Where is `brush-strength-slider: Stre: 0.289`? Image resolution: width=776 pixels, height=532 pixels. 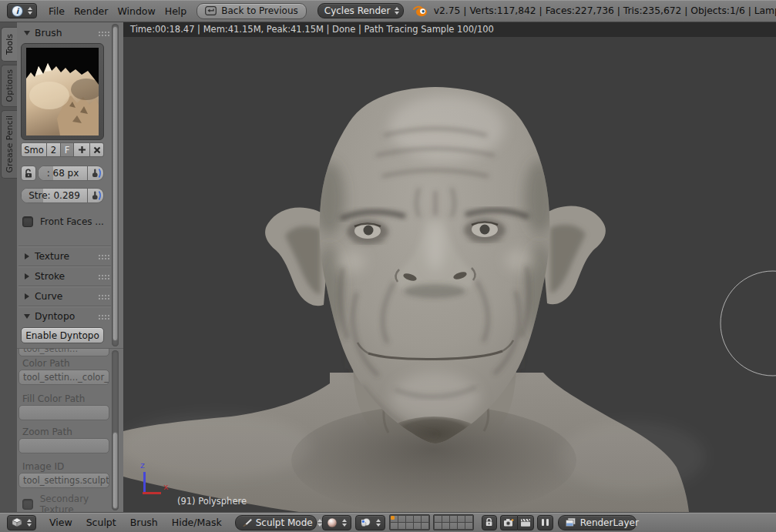
brush-strength-slider: Stre: 0.289 is located at coordinates (54, 196).